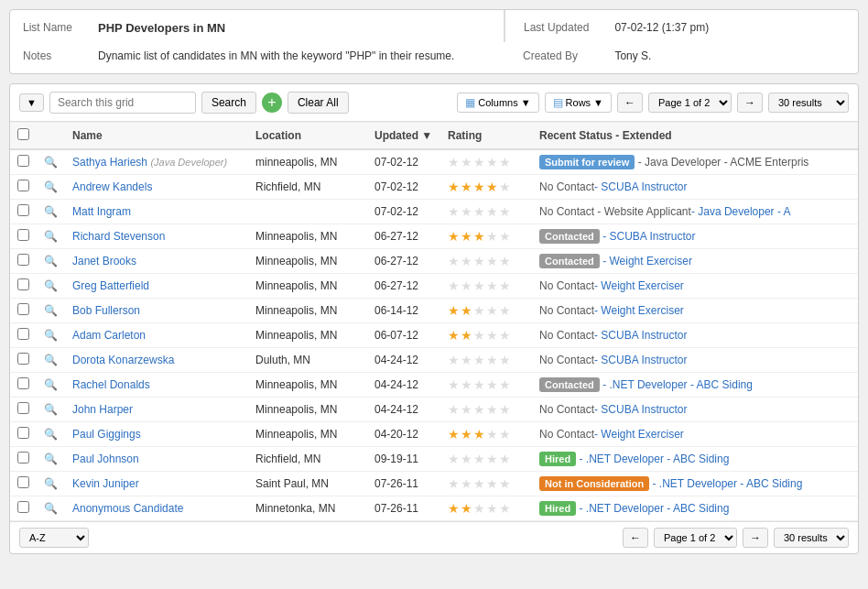 The image size is (868, 589). What do you see at coordinates (106, 434) in the screenshot?
I see `candidate-name-link: Paul Giggings` at bounding box center [106, 434].